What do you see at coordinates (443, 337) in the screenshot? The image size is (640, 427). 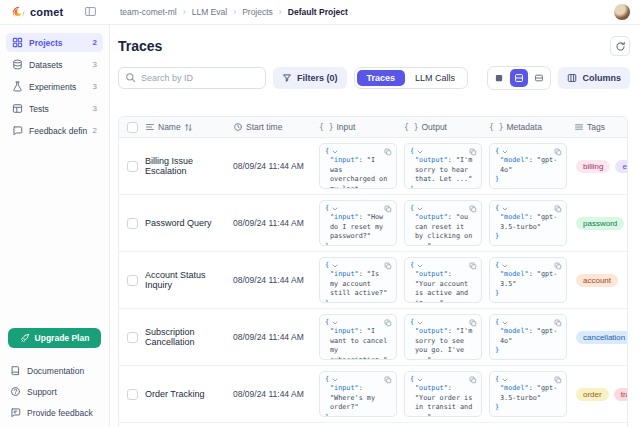 I see `output-json-cell: { "output": "I'm sorry to see you go. I'…` at bounding box center [443, 337].